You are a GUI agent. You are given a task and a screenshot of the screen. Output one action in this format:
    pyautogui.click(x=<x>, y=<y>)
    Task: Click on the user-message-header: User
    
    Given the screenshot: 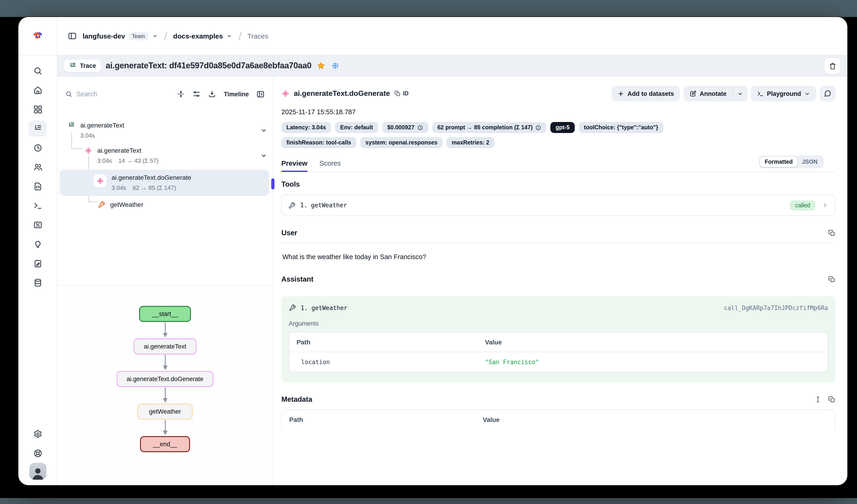 What is the action you would take?
    pyautogui.click(x=558, y=236)
    